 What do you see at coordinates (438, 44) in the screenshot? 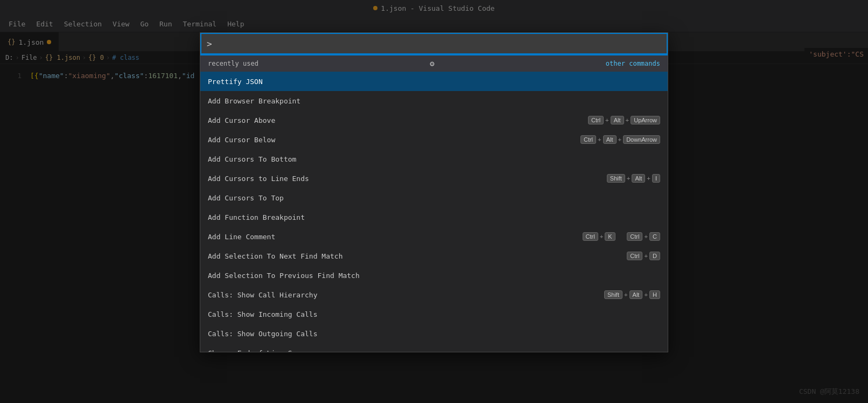
I see `command-input` at bounding box center [438, 44].